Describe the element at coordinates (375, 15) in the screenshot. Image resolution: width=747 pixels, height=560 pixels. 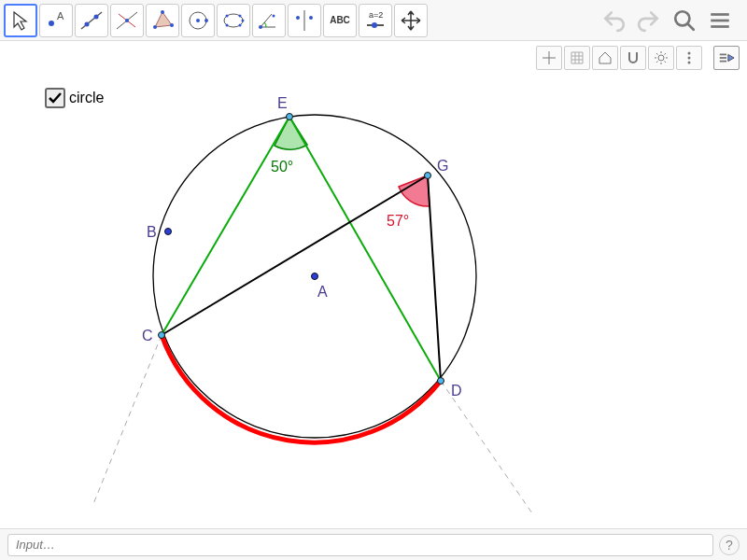
I see `svg-text: a=2` at that location.